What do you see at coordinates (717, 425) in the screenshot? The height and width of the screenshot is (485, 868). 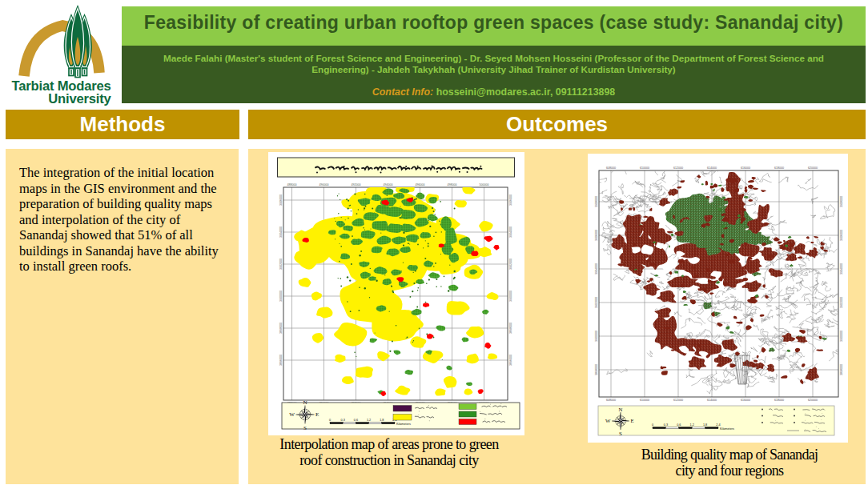 I see `svg-text: 2.4` at bounding box center [717, 425].